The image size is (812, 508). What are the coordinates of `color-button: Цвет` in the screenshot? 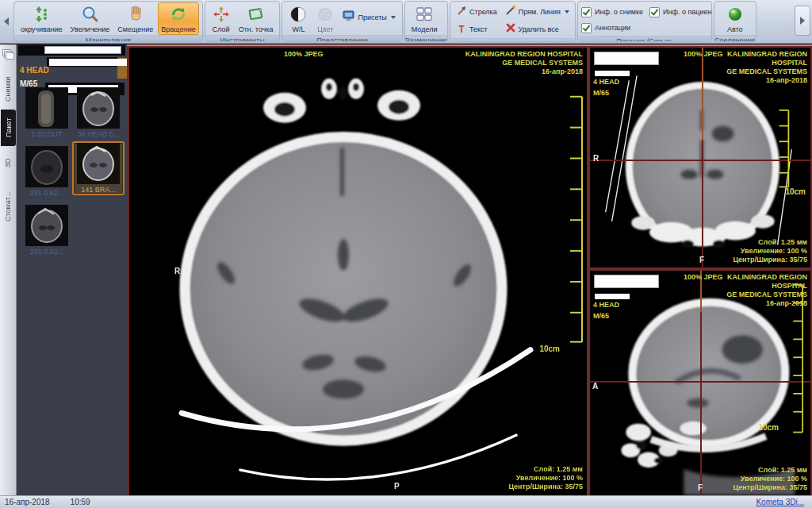 It's located at (325, 19).